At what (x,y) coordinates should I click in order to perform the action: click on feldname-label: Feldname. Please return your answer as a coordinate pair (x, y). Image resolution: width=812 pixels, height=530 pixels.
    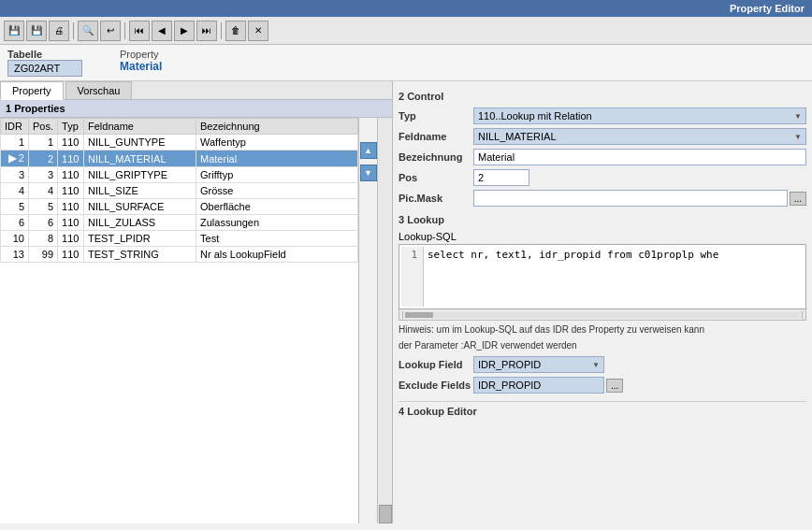
    Looking at the image, I should click on (436, 136).